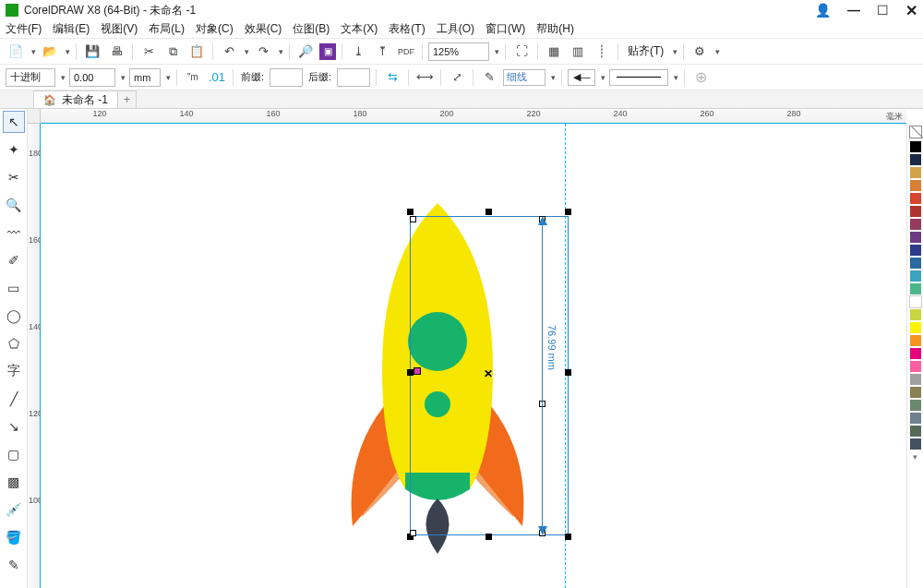  What do you see at coordinates (506, 30) in the screenshot?
I see `menu-window: 窗口(W)` at bounding box center [506, 30].